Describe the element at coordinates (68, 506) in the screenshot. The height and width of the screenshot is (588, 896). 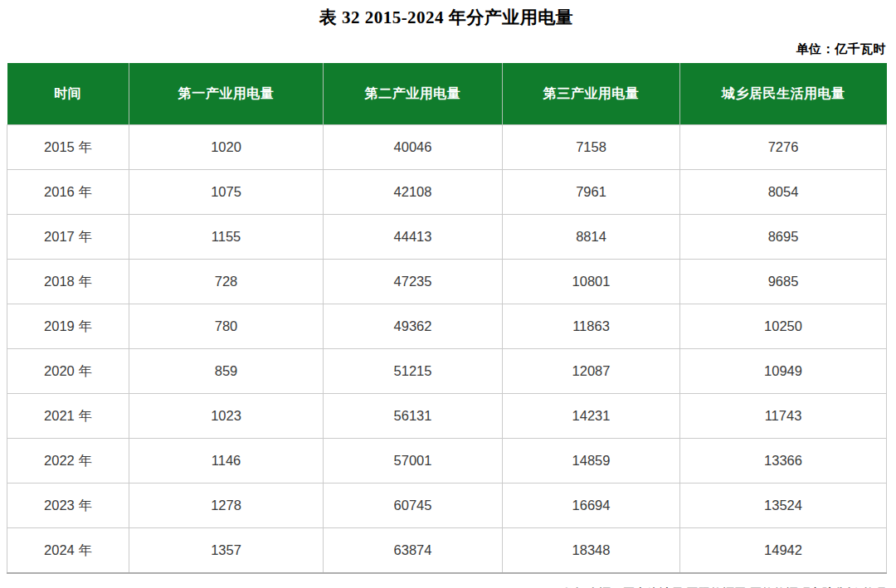
I see `table-cell-year: 2023 年` at that location.